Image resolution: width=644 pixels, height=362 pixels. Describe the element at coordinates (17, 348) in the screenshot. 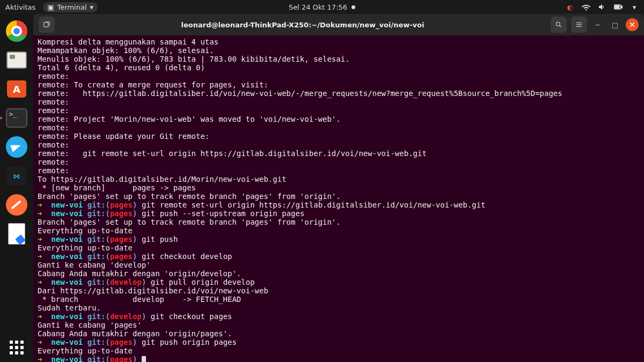

I see `show-applications-button` at that location.